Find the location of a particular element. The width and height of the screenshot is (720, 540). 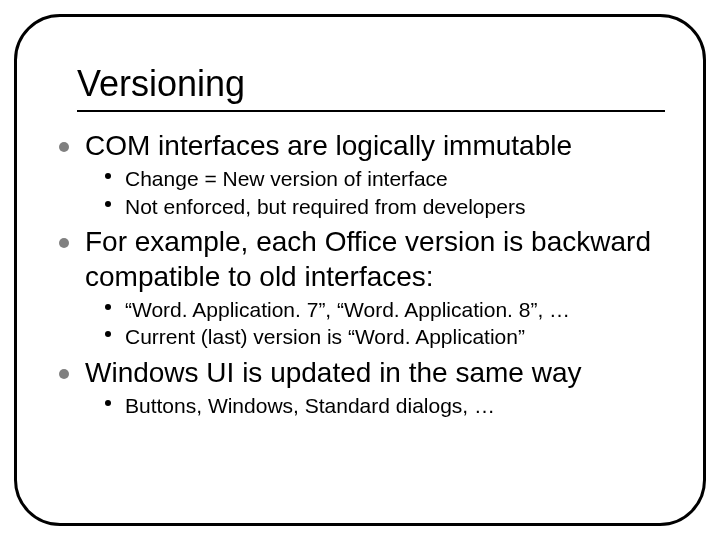

sub-bullet-text: Buttons, Windows, Standard dialogs, … is located at coordinates (310, 406).